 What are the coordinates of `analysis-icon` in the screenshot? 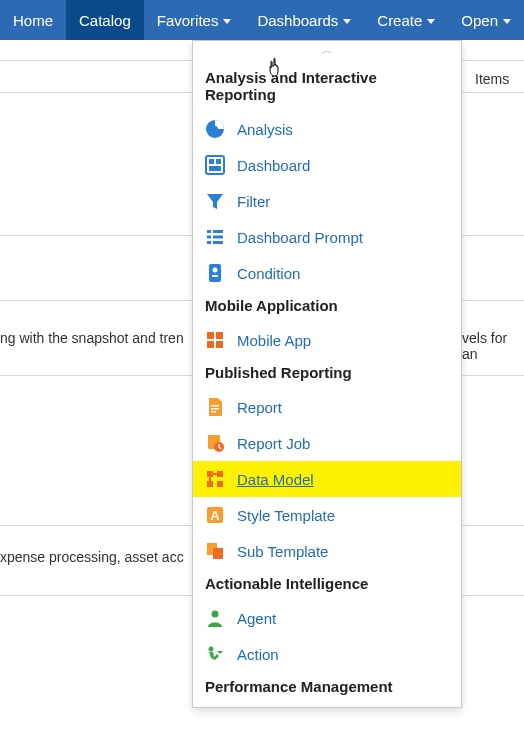 It's located at (215, 129).